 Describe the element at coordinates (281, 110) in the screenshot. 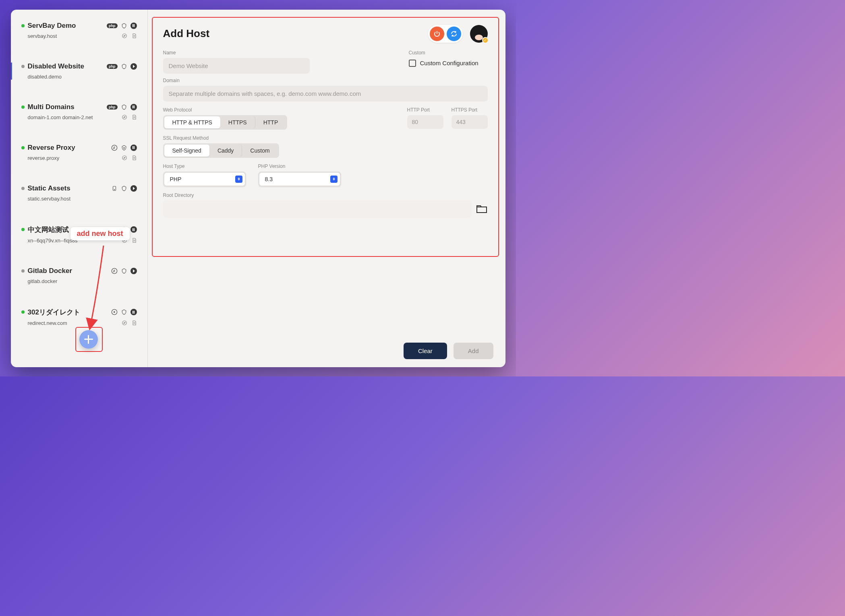

I see `protocol-label: Web Protocol` at that location.